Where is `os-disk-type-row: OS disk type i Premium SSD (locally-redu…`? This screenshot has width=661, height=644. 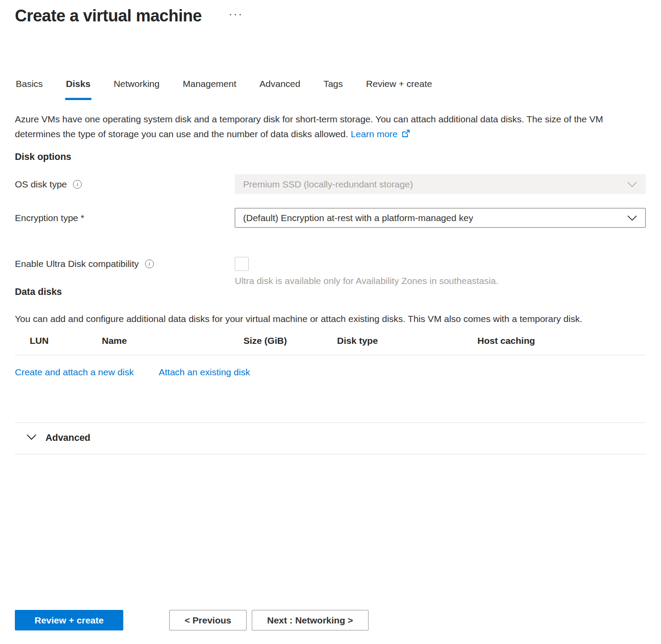
os-disk-type-row: OS disk type i Premium SSD (locally-redu… is located at coordinates (330, 184).